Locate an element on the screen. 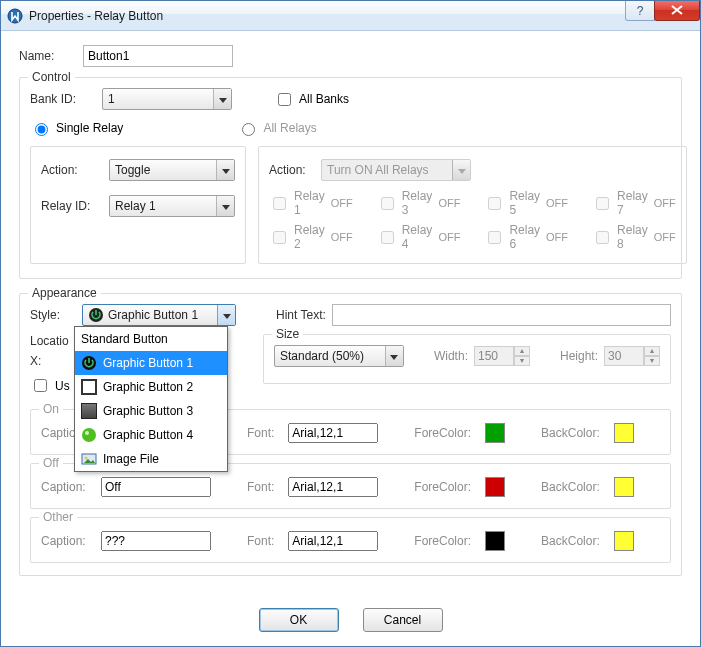 The image size is (701, 647). on-font-label: Font: is located at coordinates (260, 433).